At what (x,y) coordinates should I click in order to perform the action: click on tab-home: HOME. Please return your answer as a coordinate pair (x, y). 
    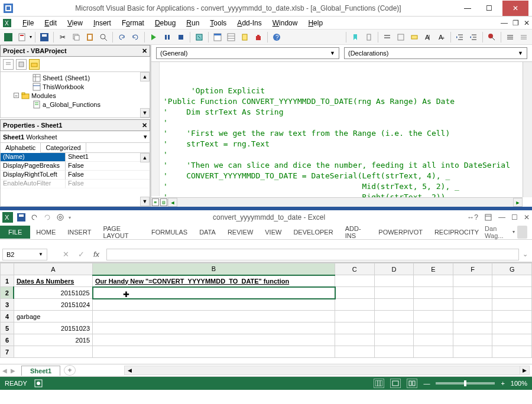
    Looking at the image, I should click on (46, 232).